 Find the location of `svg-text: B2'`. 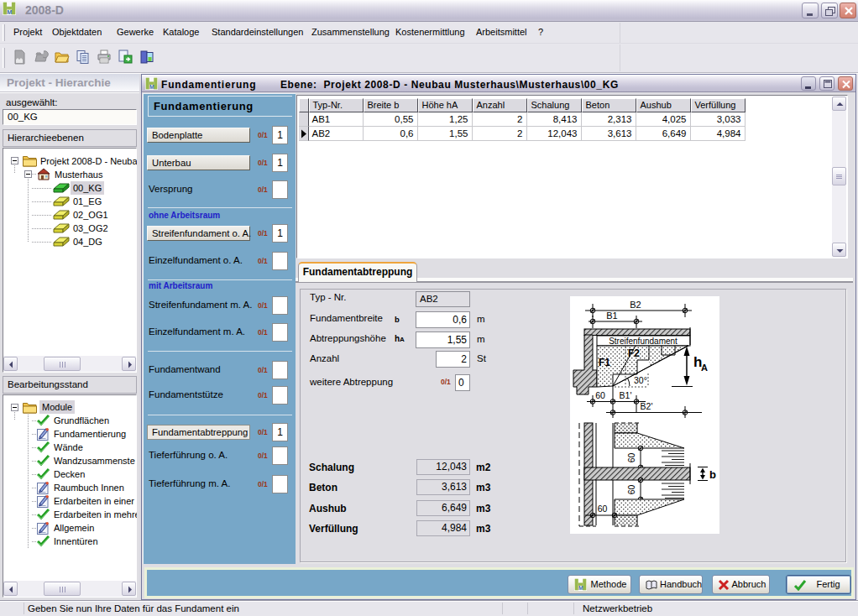

svg-text: B2' is located at coordinates (646, 406).